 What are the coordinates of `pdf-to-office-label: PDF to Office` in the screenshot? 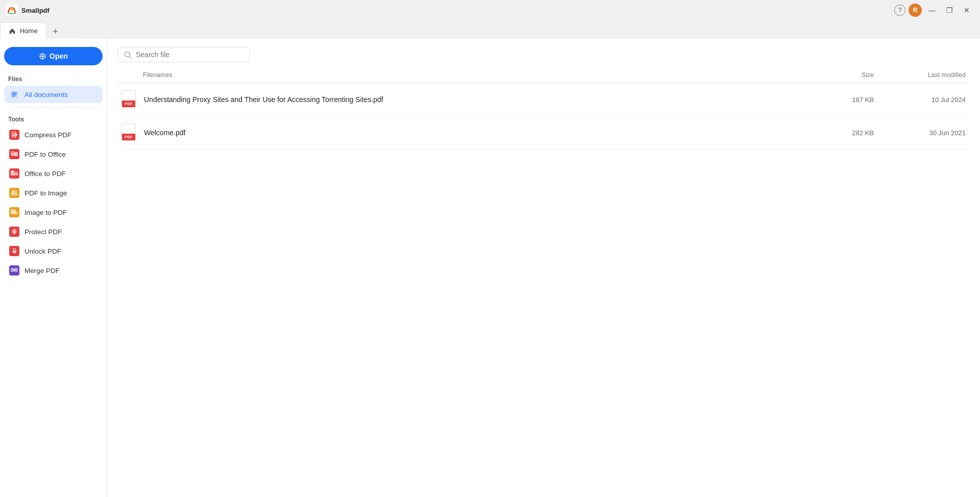 It's located at (45, 154).